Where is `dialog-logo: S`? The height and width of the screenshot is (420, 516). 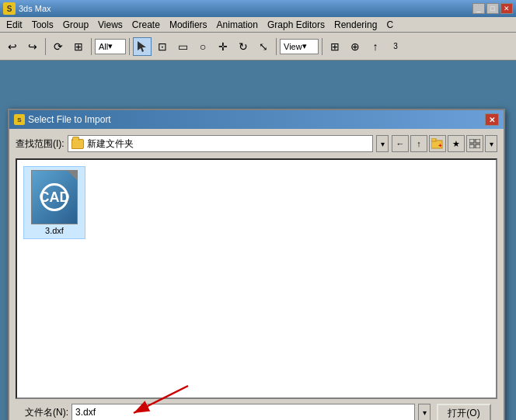
dialog-logo: S is located at coordinates (19, 120).